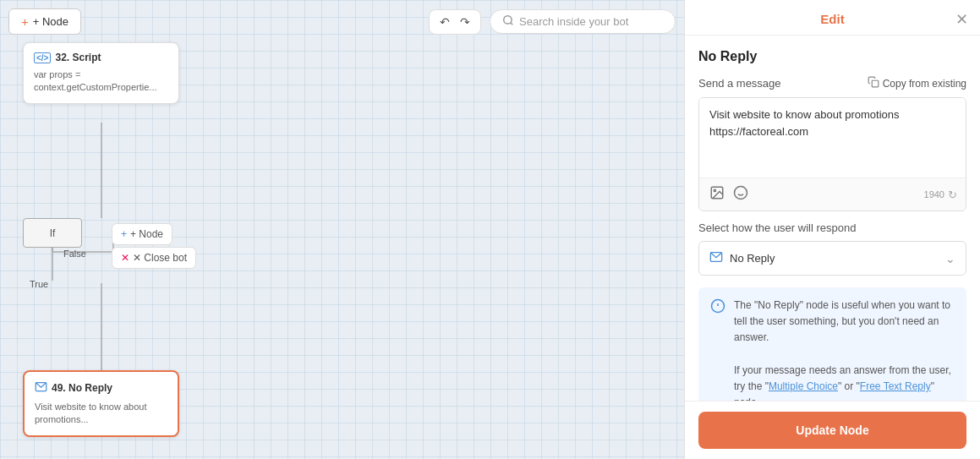 The width and height of the screenshot is (980, 459). I want to click on panel-title: Edit, so click(832, 19).